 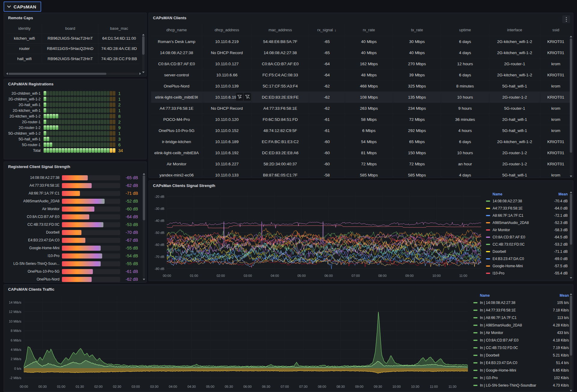 What do you see at coordinates (521, 370) in the screenshot?
I see `legend-row: In | Google-Home-Mini6.65 Kib/s` at bounding box center [521, 370].